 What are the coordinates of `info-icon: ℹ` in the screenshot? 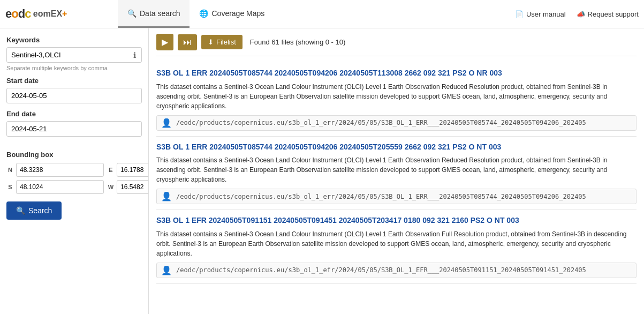 It's located at (134, 55).